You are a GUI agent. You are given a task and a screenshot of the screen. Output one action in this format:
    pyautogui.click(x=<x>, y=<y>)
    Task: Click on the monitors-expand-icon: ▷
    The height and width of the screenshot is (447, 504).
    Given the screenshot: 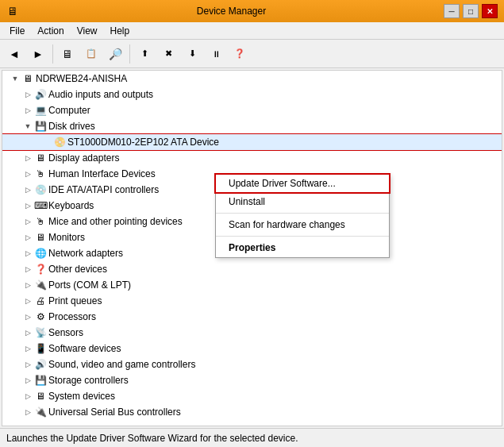 What is the action you would take?
    pyautogui.click(x=28, y=237)
    